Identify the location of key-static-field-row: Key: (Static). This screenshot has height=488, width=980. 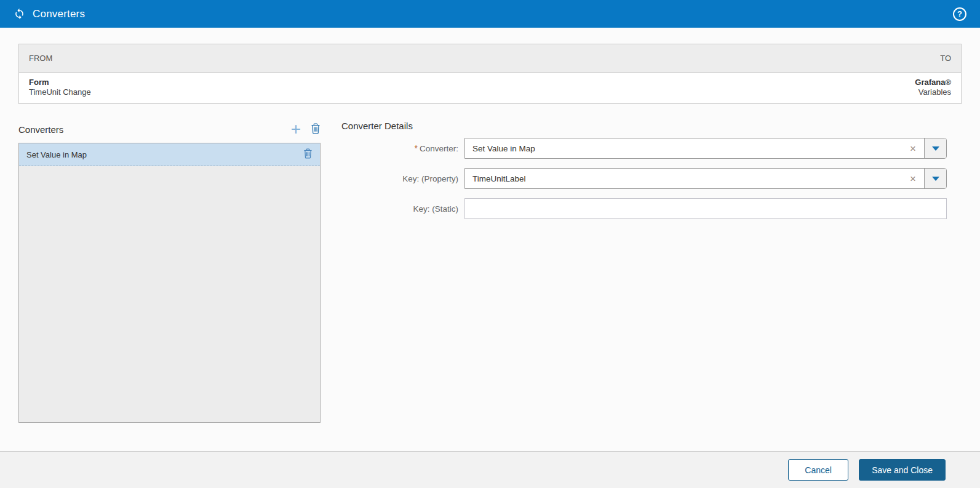
(644, 209).